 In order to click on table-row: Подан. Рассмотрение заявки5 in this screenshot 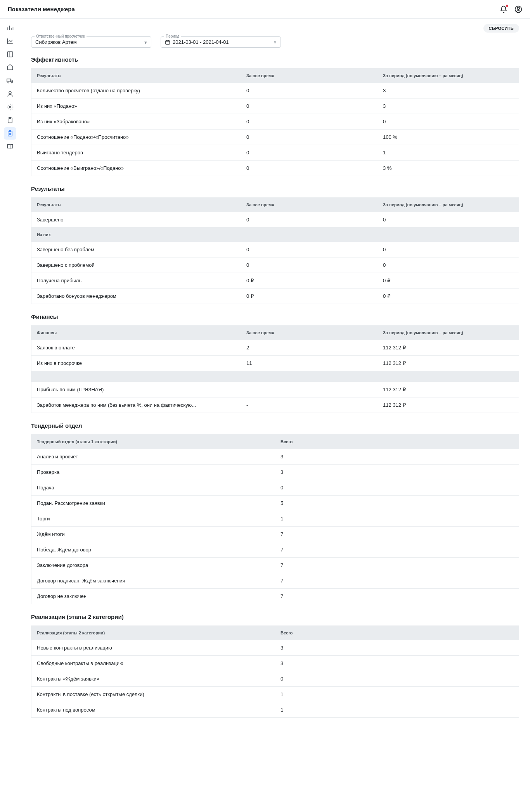, I will do `click(275, 503)`.